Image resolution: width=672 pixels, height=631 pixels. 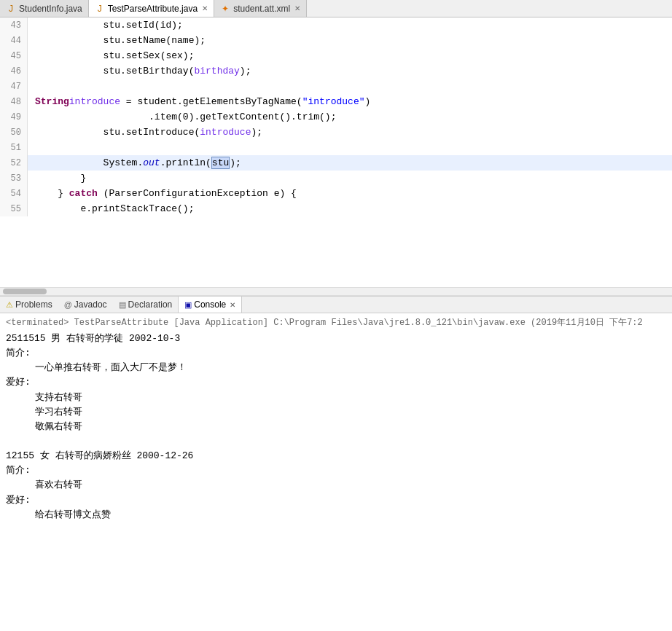 What do you see at coordinates (152, 9) in the screenshot?
I see `tab-testparse: J TestParseAttribute.java ✕` at bounding box center [152, 9].